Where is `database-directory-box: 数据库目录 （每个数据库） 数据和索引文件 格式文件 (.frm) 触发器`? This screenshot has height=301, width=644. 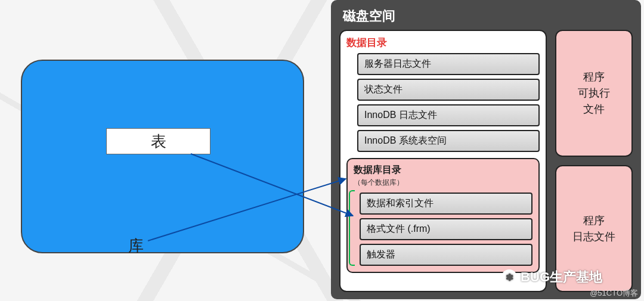 database-directory-box: 数据库目录 （每个数据库） 数据和索引文件 格式文件 (.frm) 触发器 is located at coordinates (443, 216).